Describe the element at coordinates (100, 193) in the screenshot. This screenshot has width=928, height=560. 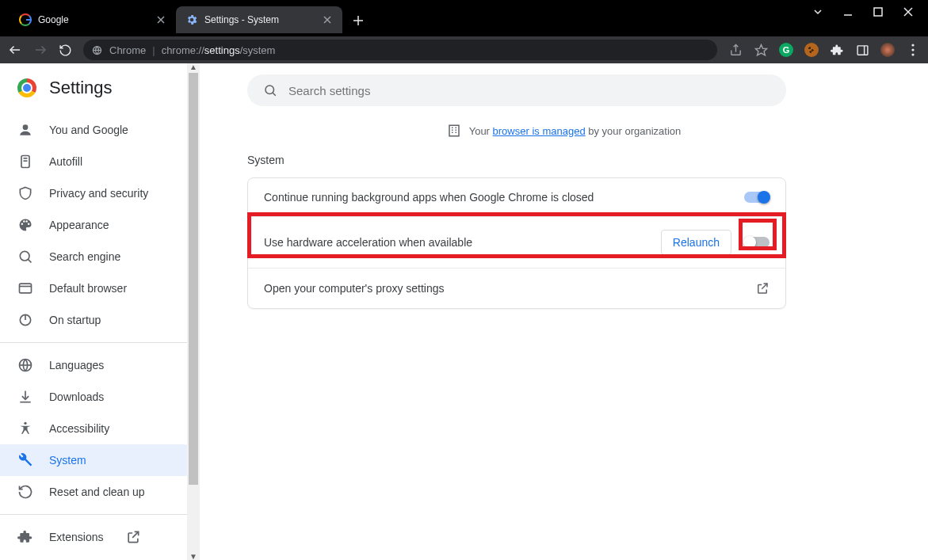
I see `nav-privacy-and-security: Privacy and security` at that location.